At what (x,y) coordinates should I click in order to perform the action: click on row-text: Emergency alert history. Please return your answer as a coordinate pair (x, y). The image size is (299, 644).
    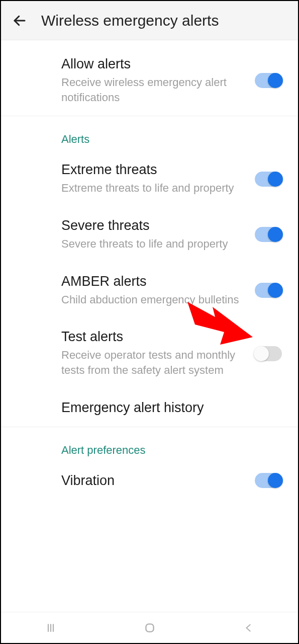
    Looking at the image, I should click on (172, 408).